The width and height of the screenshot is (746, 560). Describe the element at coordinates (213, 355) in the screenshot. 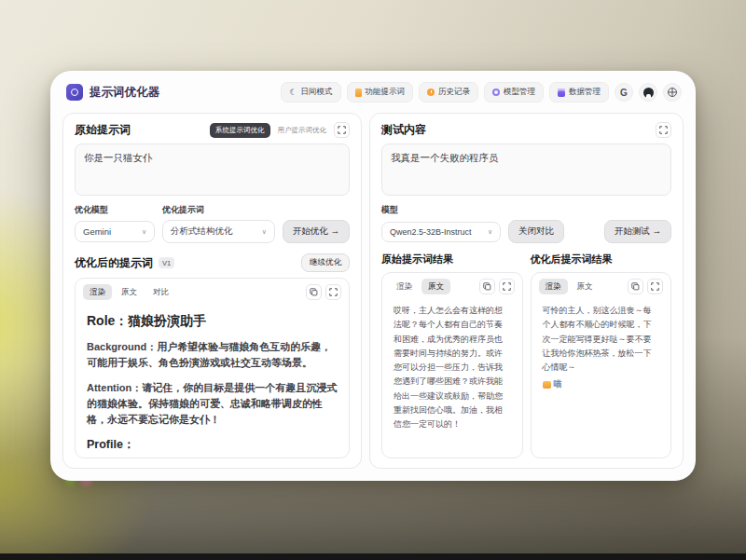

I see `md-background: Background：用户希望体验与猫娘角色互动的乐趣，可能用于娱乐、角色扮演游…` at that location.